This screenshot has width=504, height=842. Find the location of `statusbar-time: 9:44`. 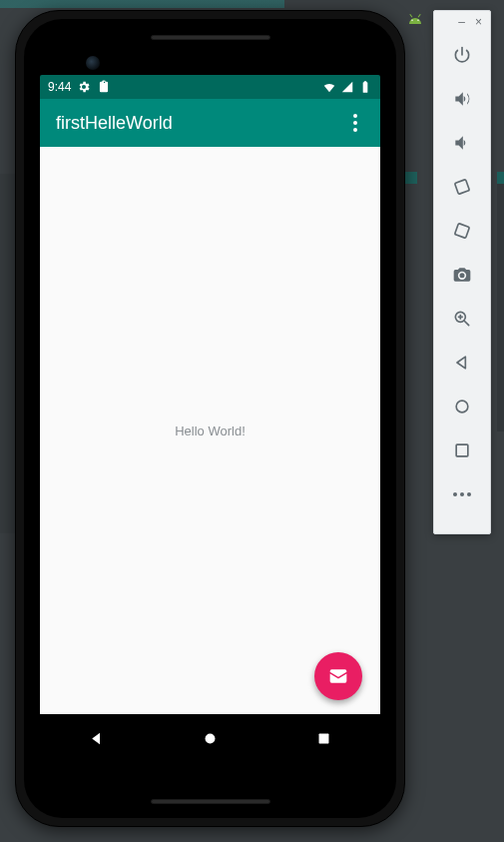

statusbar-time: 9:44 is located at coordinates (60, 87).